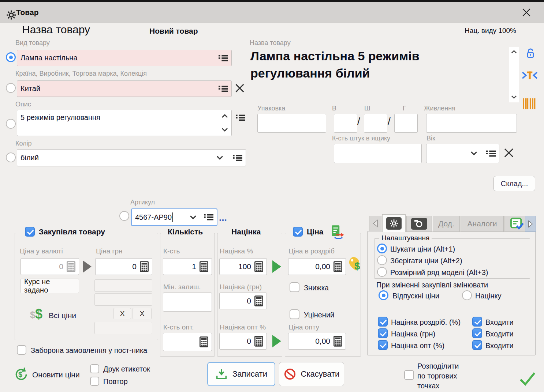 This screenshot has height=392, width=544. What do you see at coordinates (94, 369) in the screenshot?
I see `print-labels-checkbox` at bounding box center [94, 369].